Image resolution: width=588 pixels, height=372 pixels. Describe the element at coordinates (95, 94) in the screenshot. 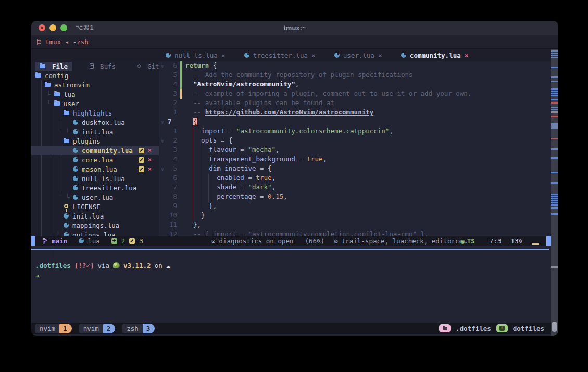

I see `tree-item-lua: └lua` at that location.